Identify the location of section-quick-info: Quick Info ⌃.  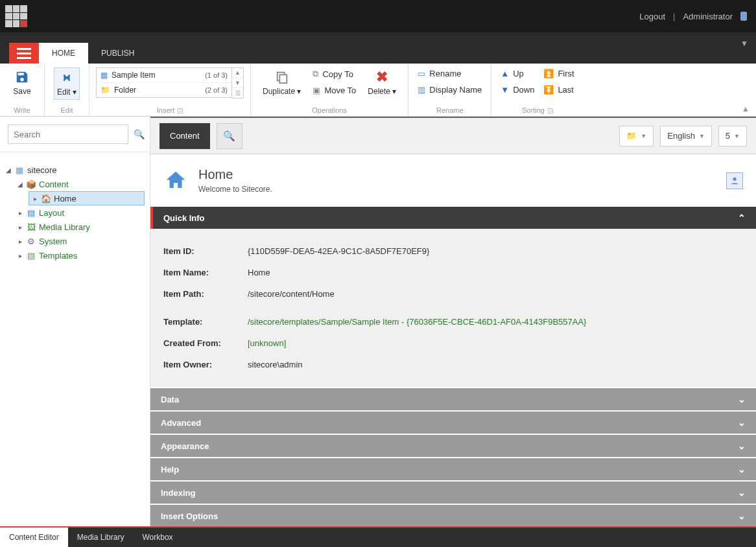
(453, 218).